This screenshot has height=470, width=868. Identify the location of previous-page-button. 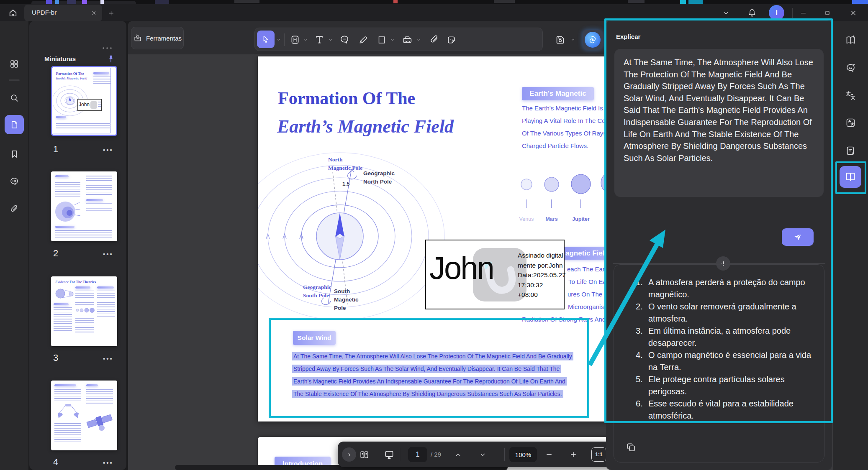
(458, 455).